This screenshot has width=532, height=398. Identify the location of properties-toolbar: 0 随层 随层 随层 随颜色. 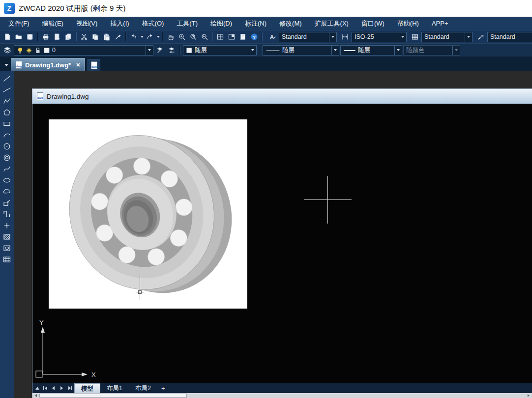
(266, 50).